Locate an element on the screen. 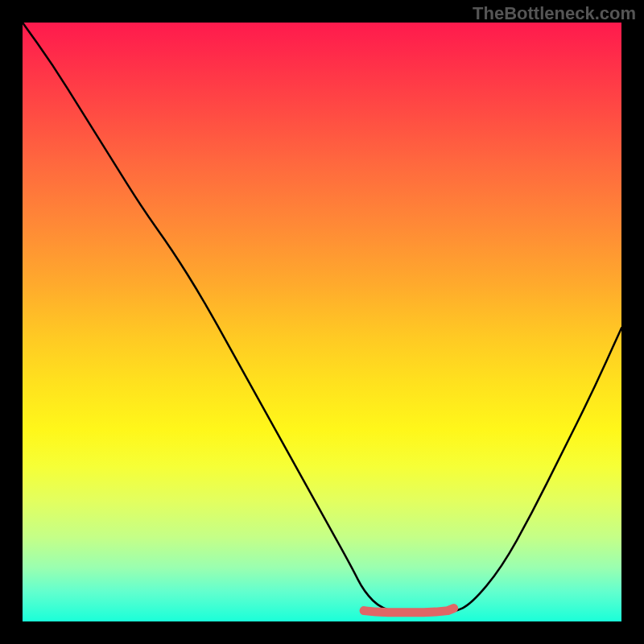  optimal-start-dot is located at coordinates (364, 611).